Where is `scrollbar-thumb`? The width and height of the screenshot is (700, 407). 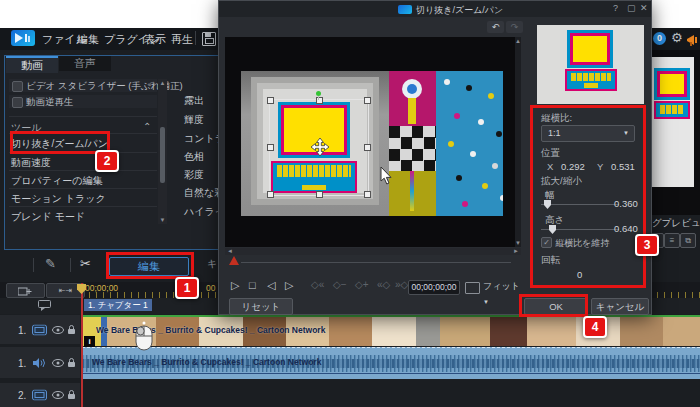
scrollbar-thumb is located at coordinates (162, 155).